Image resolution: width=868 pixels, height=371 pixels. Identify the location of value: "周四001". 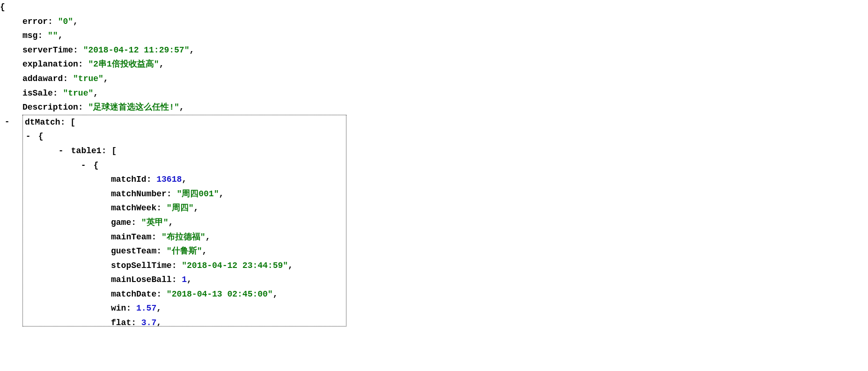
(198, 194).